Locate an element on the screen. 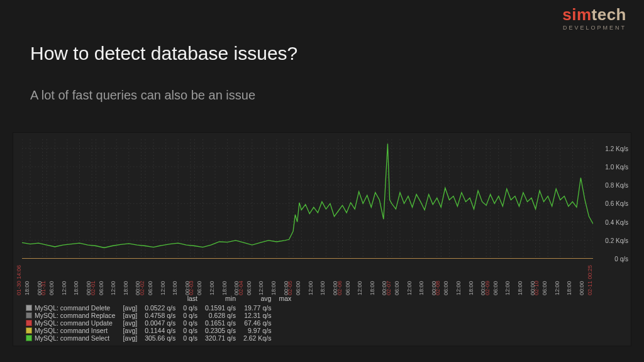 The image size is (644, 362). legend-last: 0.4758 q/s is located at coordinates (160, 315).